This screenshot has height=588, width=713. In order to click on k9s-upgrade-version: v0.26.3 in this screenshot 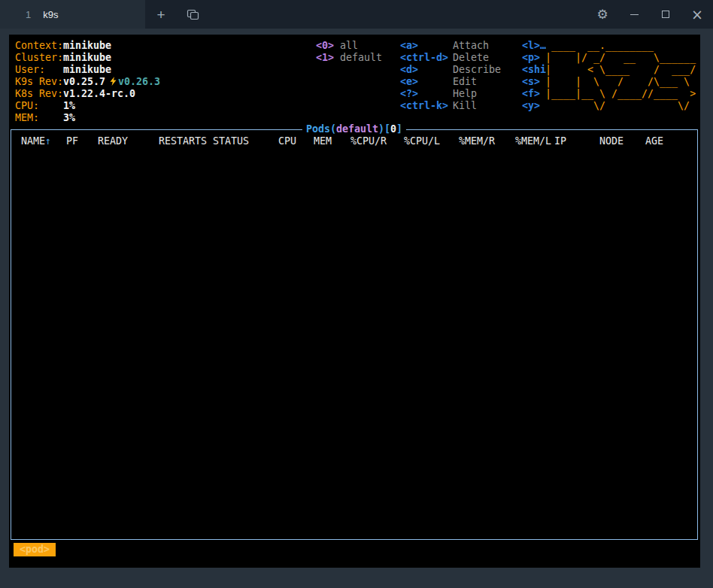, I will do `click(139, 81)`.